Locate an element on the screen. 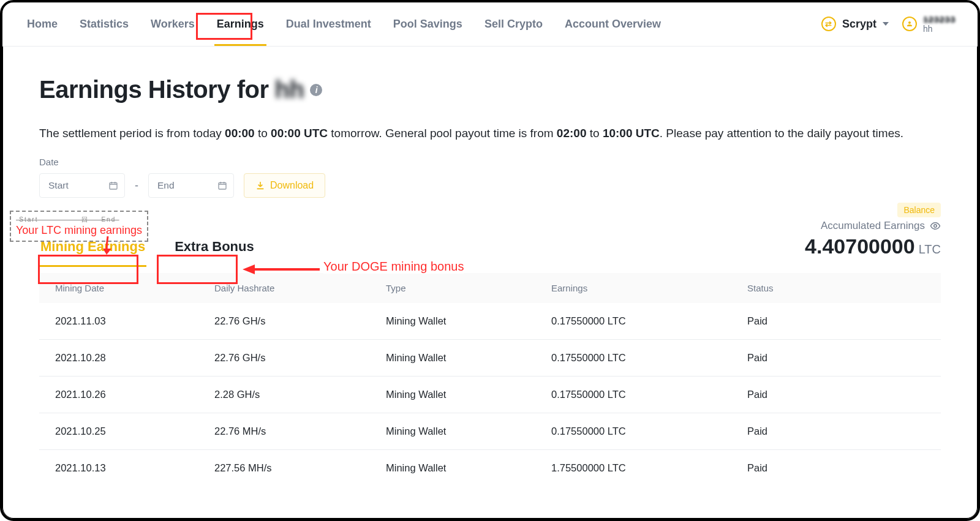 The image size is (980, 521). table-header: Mining DateDaily HashrateTypeEarningsSta… is located at coordinates (490, 288).